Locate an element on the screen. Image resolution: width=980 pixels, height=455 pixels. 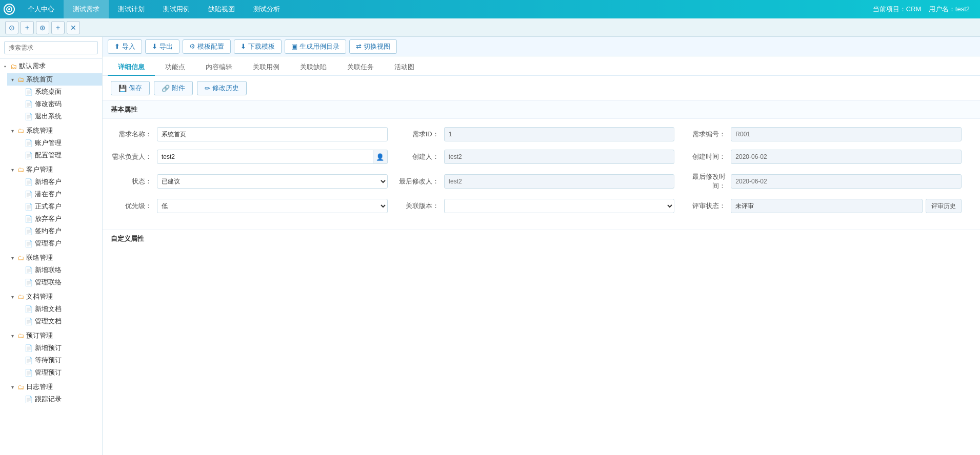
review-history-button: 评审历史 is located at coordinates (944, 206).